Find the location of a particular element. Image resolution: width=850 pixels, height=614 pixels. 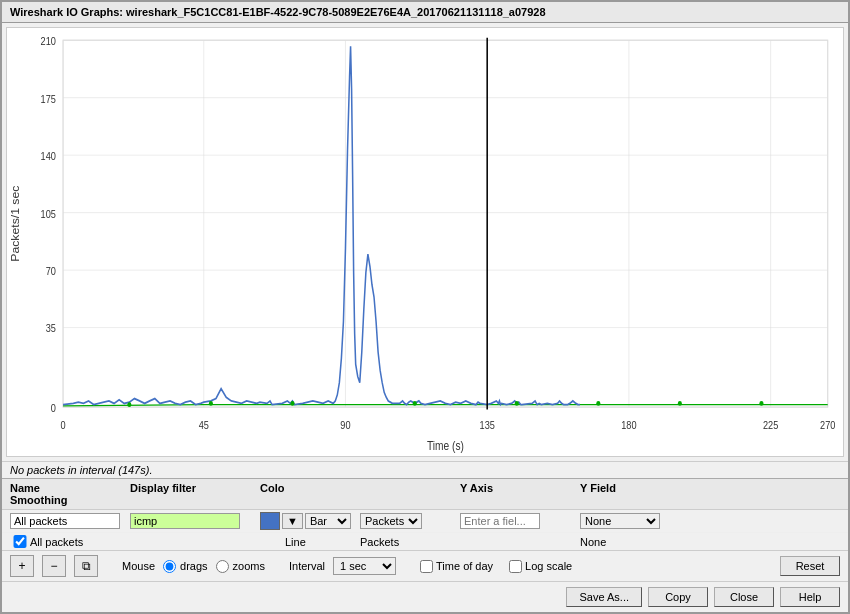

svg-text: Packets/1 sec is located at coordinates (16, 223).